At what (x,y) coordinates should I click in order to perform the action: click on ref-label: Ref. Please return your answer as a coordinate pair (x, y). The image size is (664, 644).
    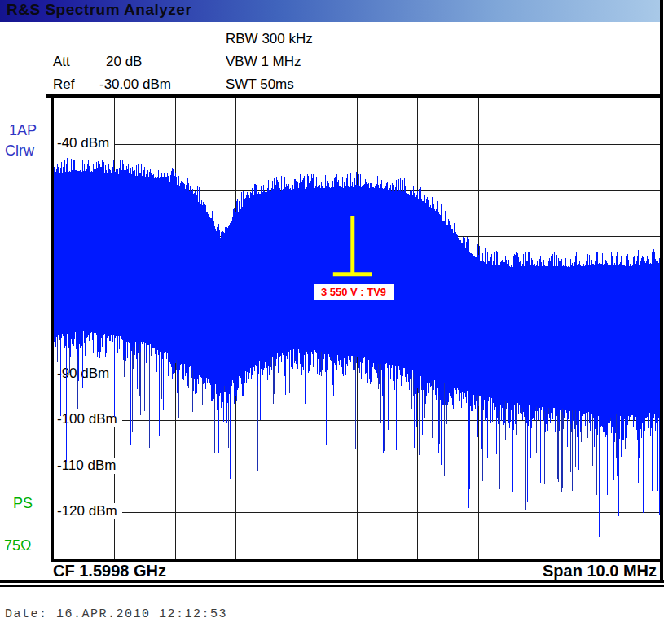
    Looking at the image, I should click on (64, 85).